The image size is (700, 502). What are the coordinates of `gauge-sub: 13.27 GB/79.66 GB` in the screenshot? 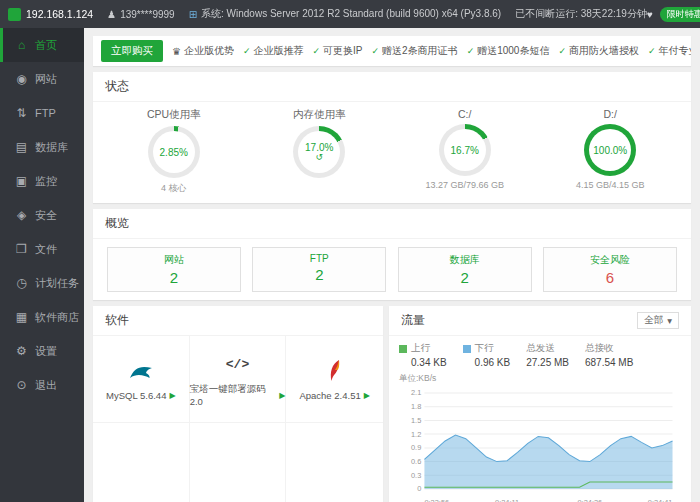 It's located at (465, 186).